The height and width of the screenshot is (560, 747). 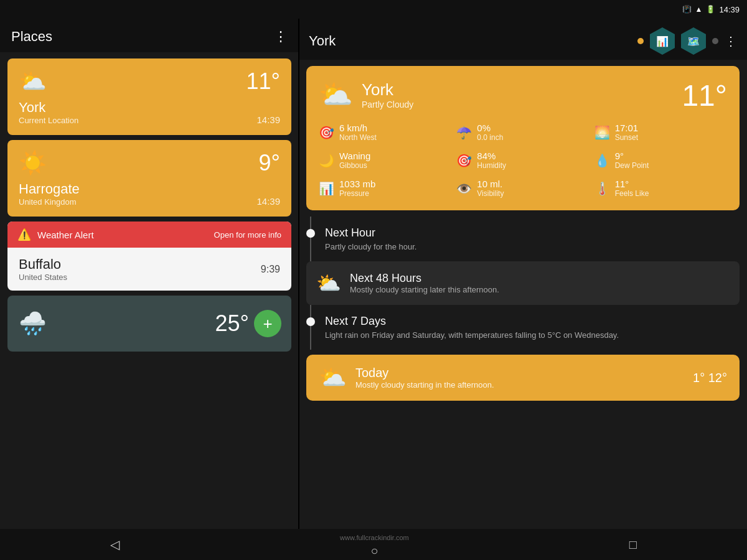 I want to click on harrogate-weather-icon: ☀️, so click(x=32, y=163).